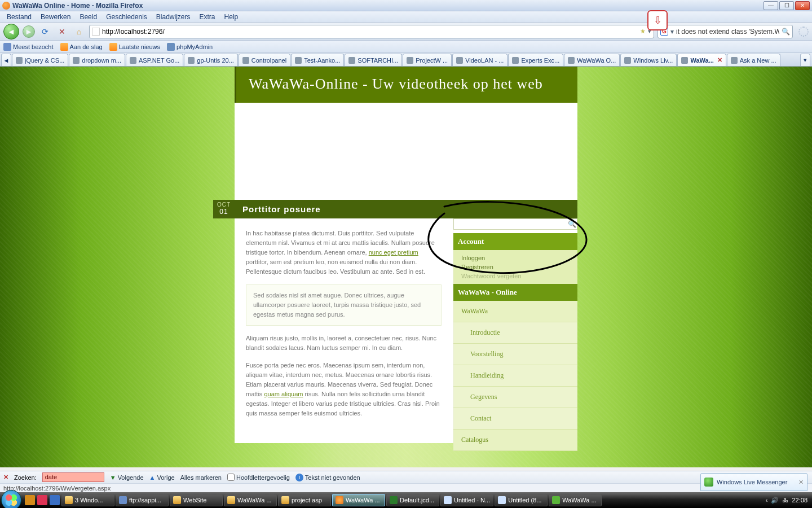 This screenshot has width=812, height=508. Describe the element at coordinates (648, 60) in the screenshot. I see `browser-tab: Windows Liv...` at that location.